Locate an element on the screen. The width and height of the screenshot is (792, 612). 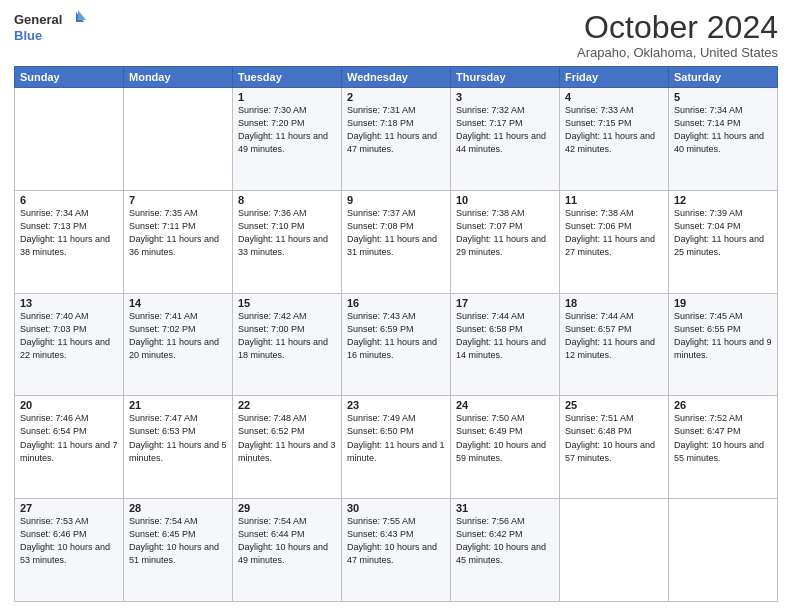
day-number: 21 is located at coordinates (178, 405).